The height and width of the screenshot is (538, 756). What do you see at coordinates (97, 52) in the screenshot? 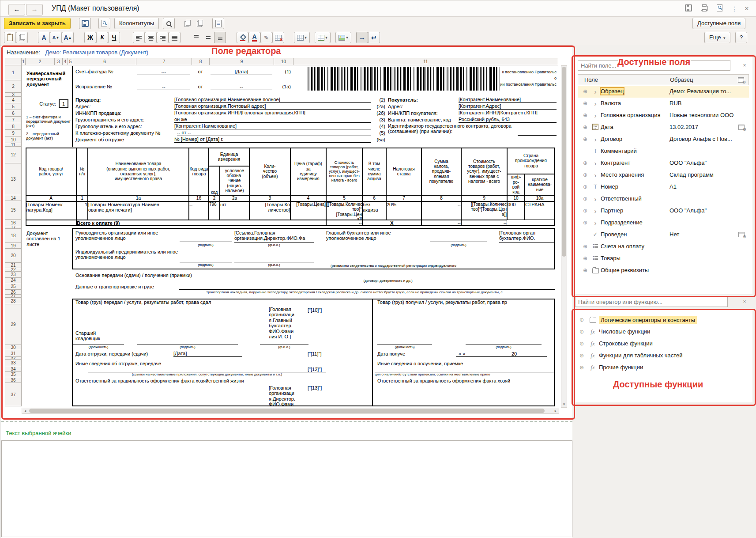
I see `assignment-link: Демо: Реализация товаров (Документ)` at bounding box center [97, 52].